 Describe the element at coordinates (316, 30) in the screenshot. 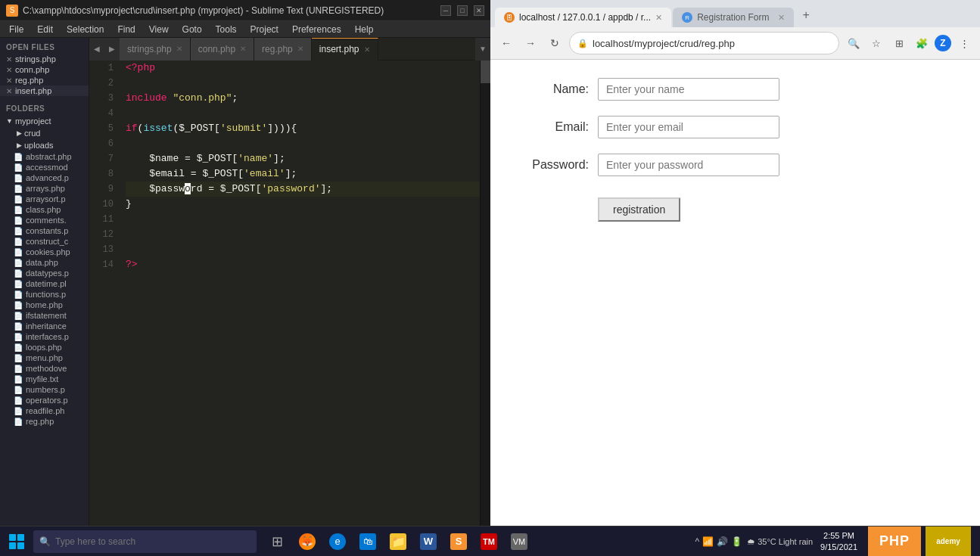

I see `menu-preferences: Preferences` at that location.